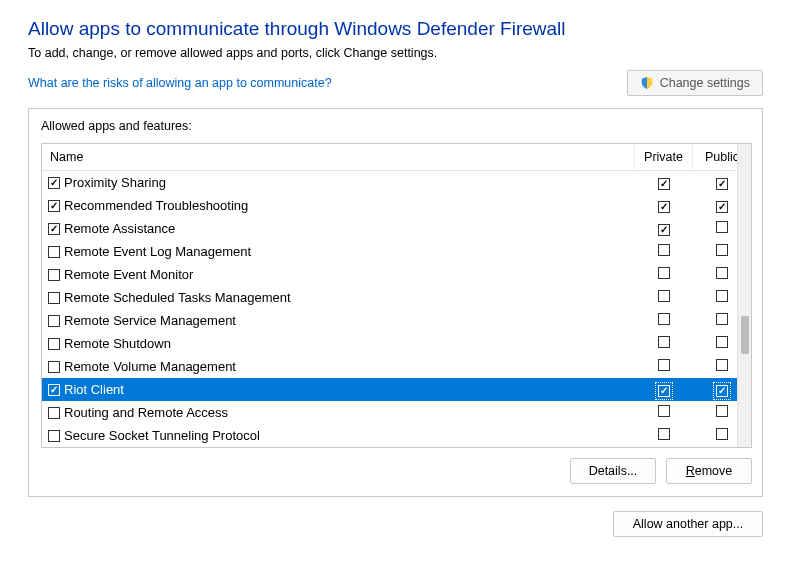  I want to click on details-button: Details..., so click(613, 471).